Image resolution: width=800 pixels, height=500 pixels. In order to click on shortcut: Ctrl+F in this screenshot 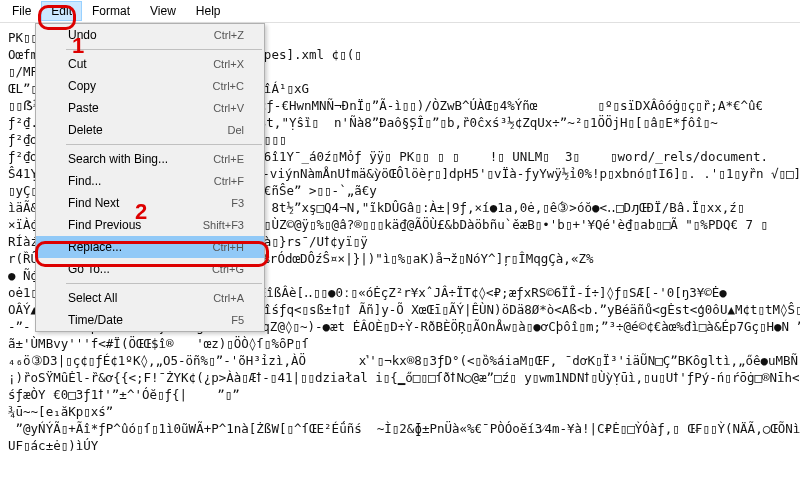, I will do `click(229, 181)`.